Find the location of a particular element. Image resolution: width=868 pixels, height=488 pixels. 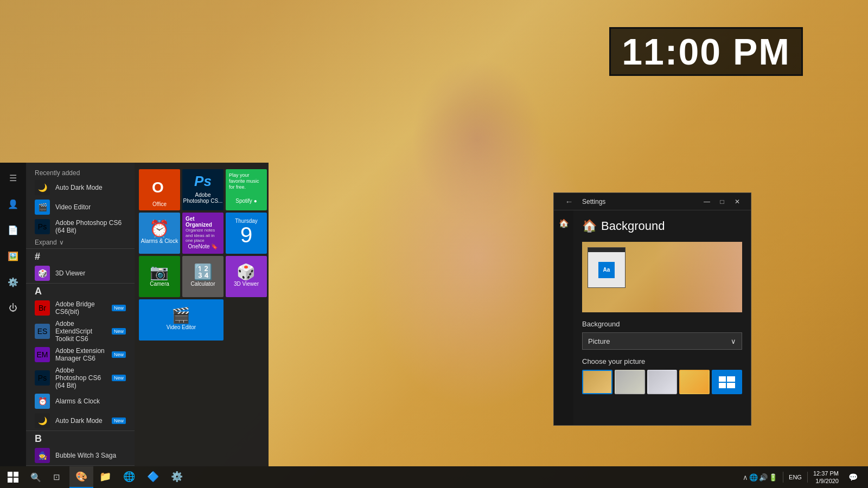

preview-win-content: Aa is located at coordinates (607, 270).